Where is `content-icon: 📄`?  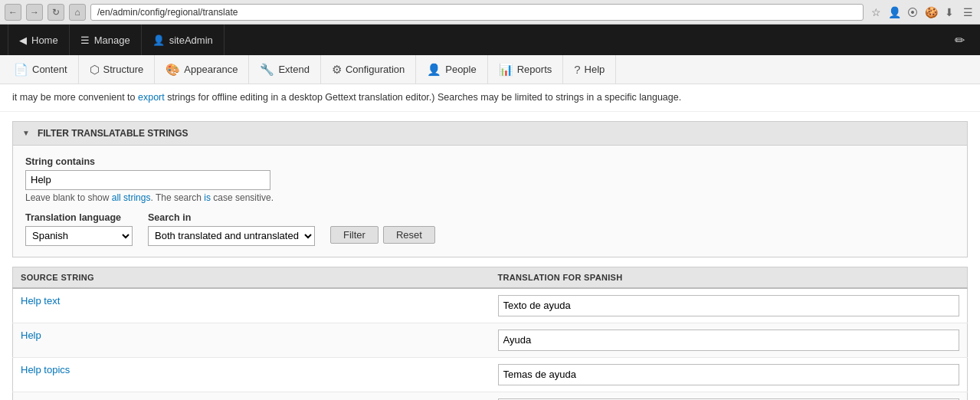 content-icon: 📄 is located at coordinates (21, 70).